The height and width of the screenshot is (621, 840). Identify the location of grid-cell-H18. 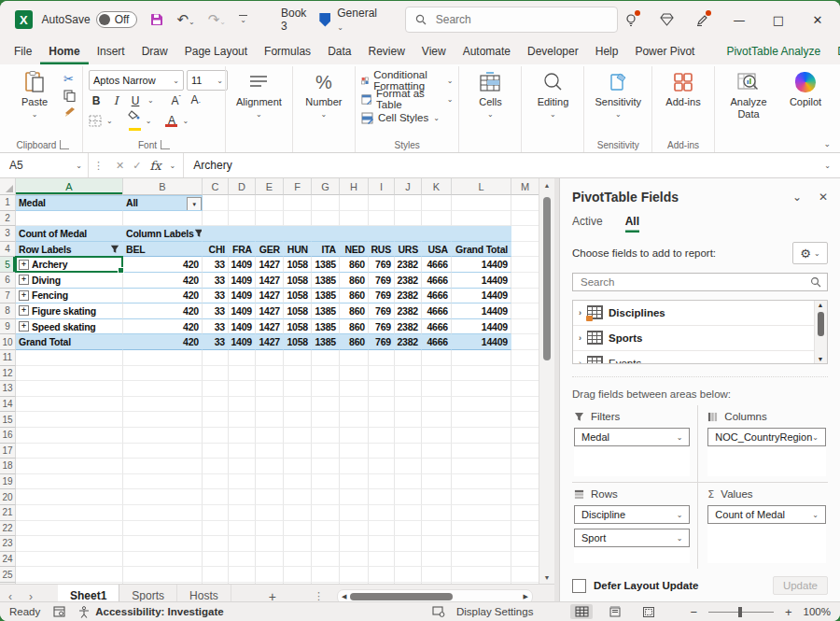
(355, 467).